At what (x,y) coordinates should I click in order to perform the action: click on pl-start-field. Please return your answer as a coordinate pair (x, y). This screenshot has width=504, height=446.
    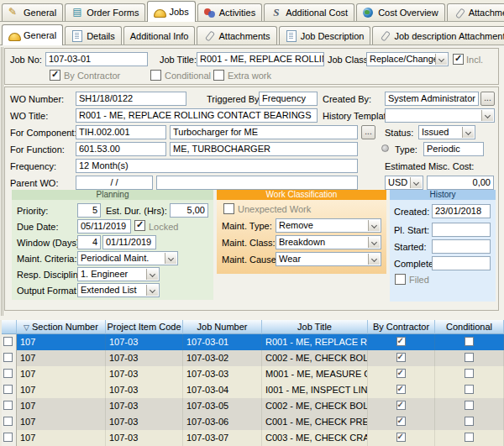
    Looking at the image, I should click on (461, 230).